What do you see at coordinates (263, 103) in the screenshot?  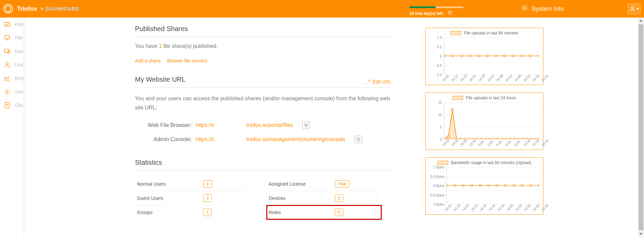 I see `website-url-description: You and your users can access the publis…` at bounding box center [263, 103].